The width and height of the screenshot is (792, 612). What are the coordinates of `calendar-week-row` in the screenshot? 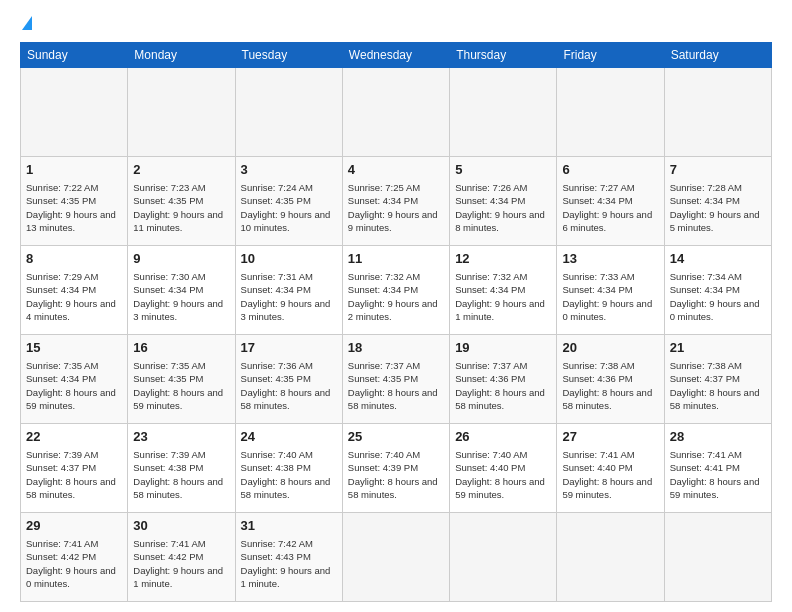 It's located at (396, 112).